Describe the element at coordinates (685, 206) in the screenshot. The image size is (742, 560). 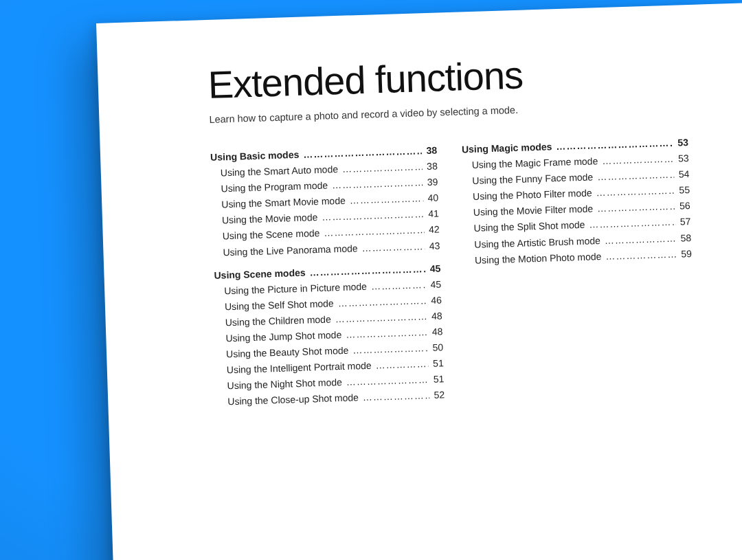
I see `toc-page-number: 56` at that location.